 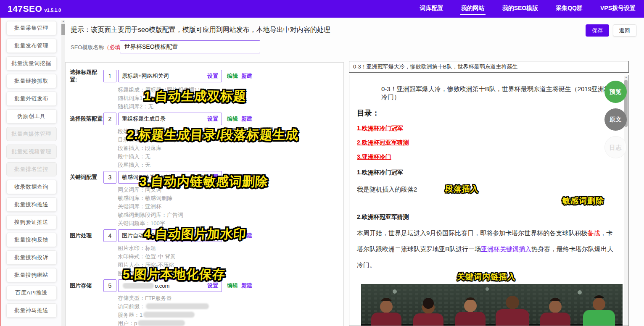 I want to click on template-name-input, so click(x=190, y=47).